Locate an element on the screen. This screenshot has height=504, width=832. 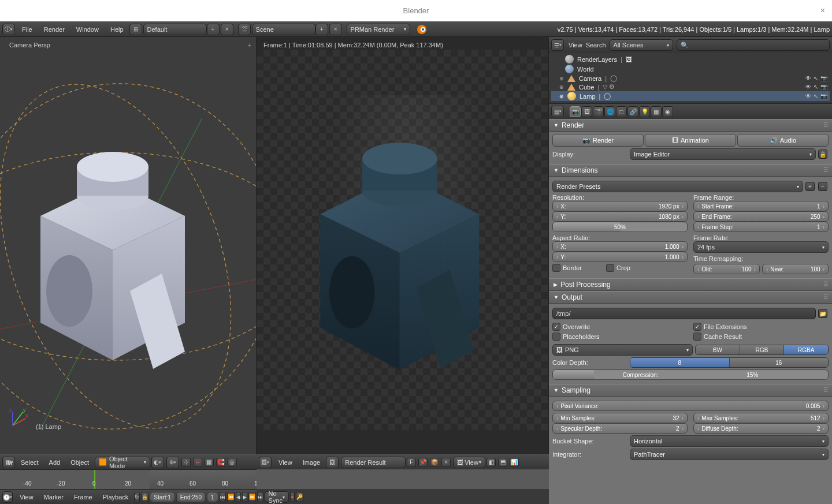
sync-dropdown: No Sync▾ is located at coordinates (277, 497).